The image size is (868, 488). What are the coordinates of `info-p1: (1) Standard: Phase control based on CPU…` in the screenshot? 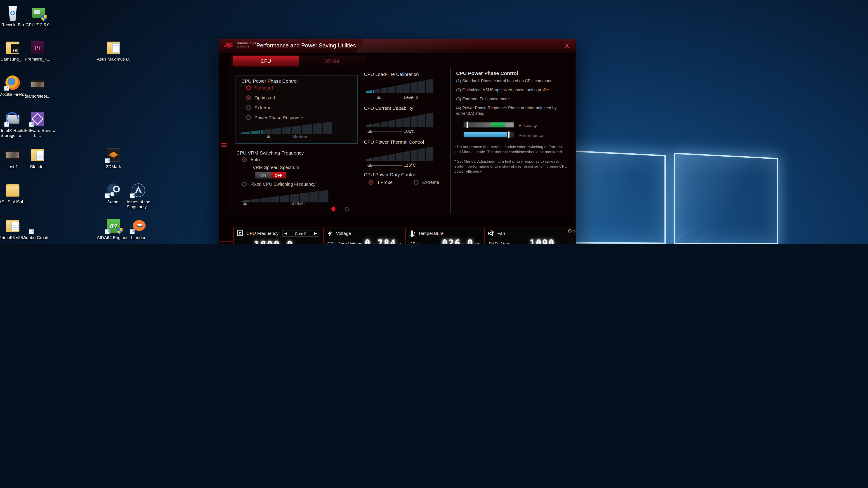 It's located at (512, 81).